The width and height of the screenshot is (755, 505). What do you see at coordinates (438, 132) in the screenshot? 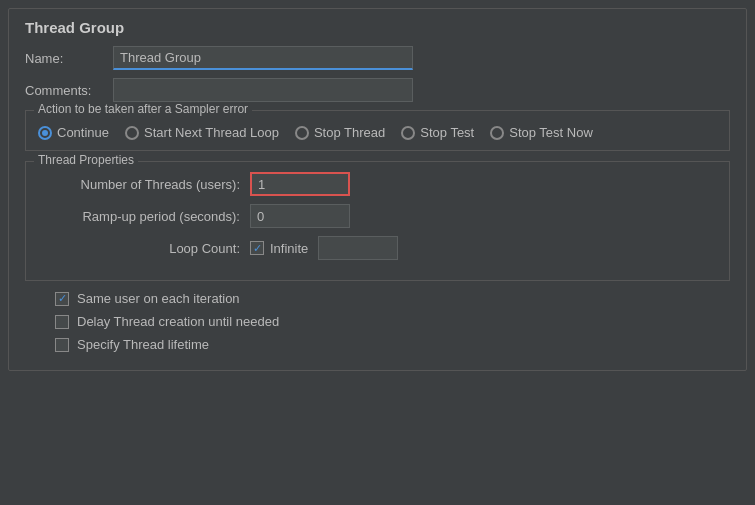
I see `radio-stop-test: Stop Test` at bounding box center [438, 132].